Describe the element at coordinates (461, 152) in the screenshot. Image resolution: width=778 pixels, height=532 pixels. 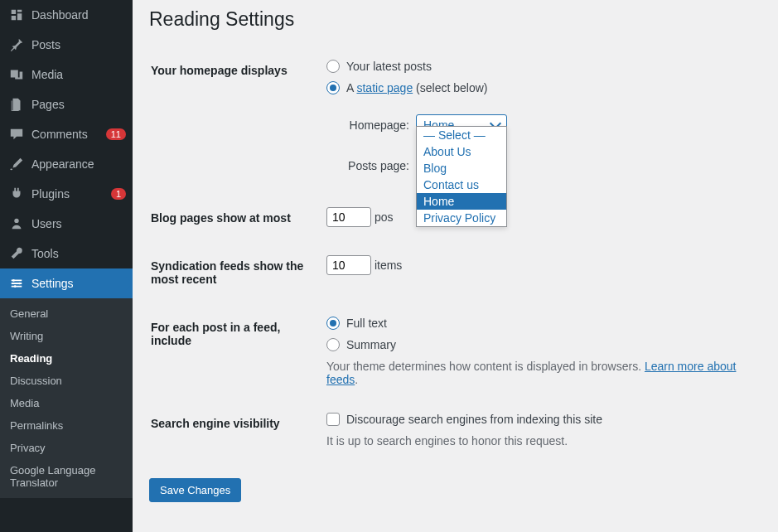
I see `dropdown-option: About Us` at that location.